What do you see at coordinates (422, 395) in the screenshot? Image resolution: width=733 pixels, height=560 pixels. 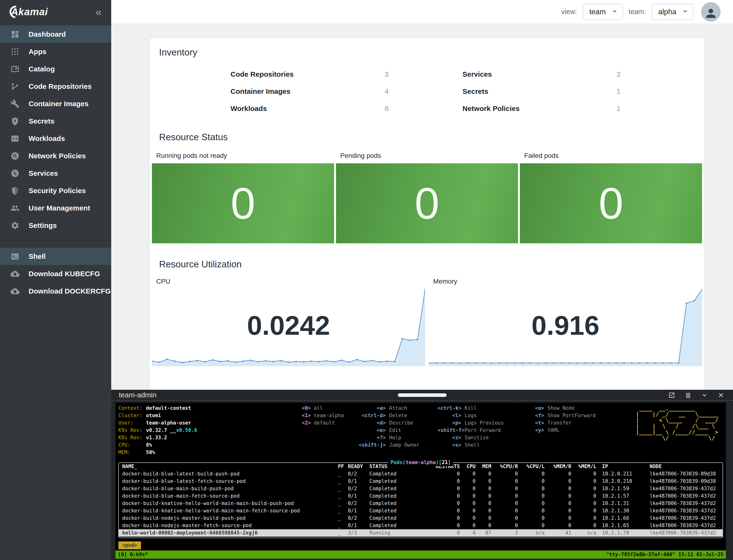 I see `drag-handle` at bounding box center [422, 395].